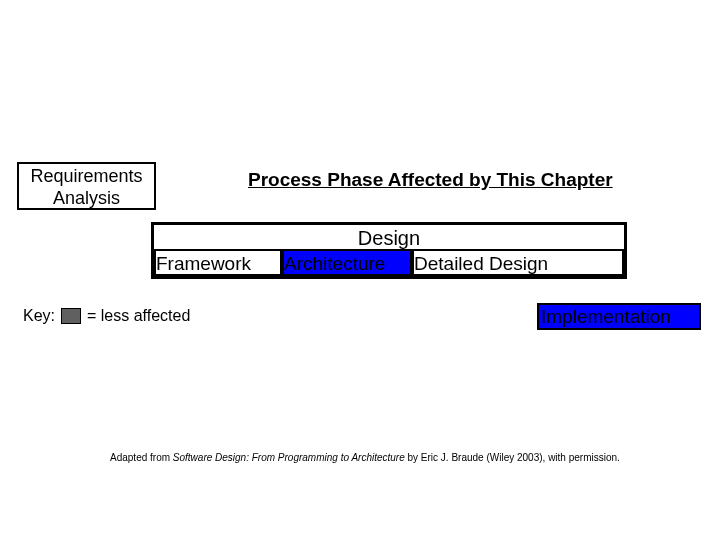 This screenshot has height=540, width=720. Describe the element at coordinates (430, 180) in the screenshot. I see `chapter-title: Process Phase Affected by This Chapter` at that location.